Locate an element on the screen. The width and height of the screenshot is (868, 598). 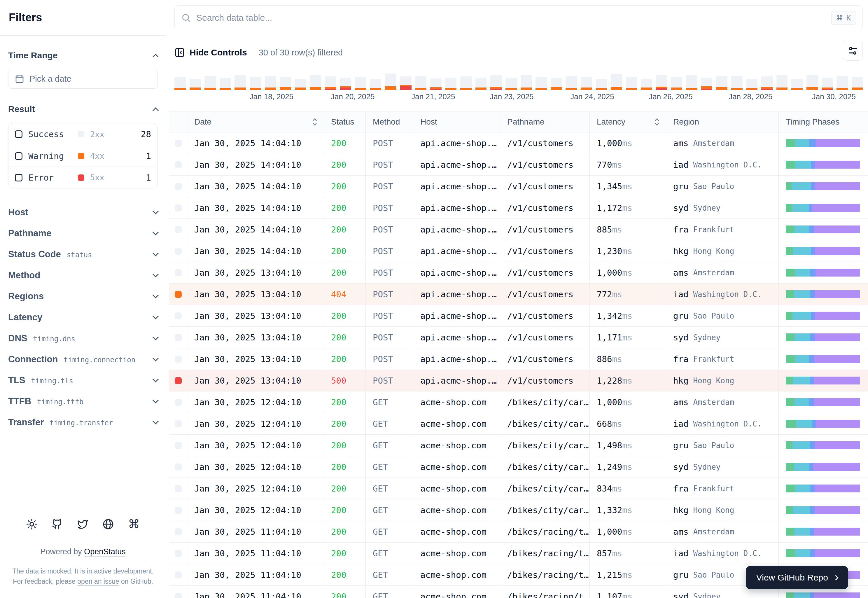
filter-item-tls: TLStiming.tls is located at coordinates (83, 380).